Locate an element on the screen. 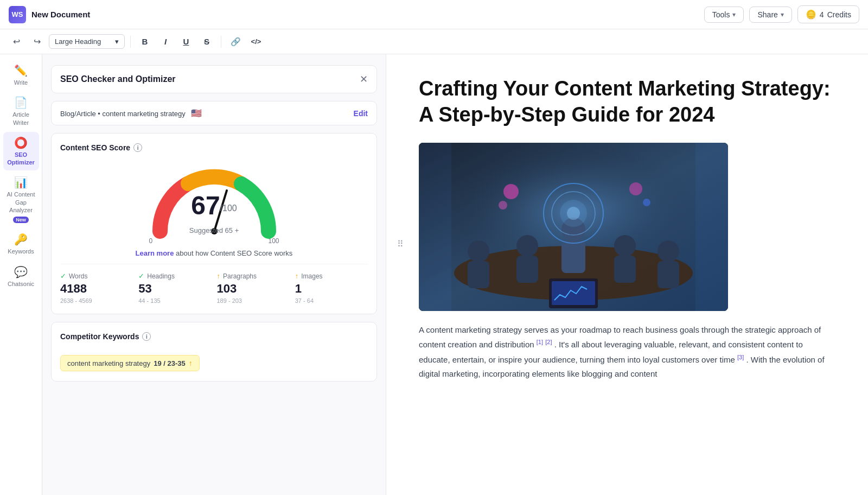  stat-headings: ✓ Headings 53 44 - 135 is located at coordinates (175, 288).